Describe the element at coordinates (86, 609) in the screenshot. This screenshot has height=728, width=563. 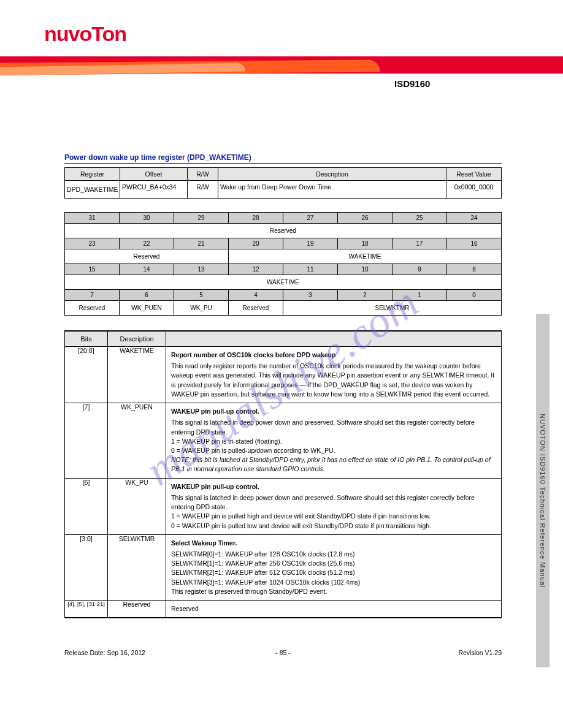
I see `cell-bits: [4], [5], [31:21]` at that location.